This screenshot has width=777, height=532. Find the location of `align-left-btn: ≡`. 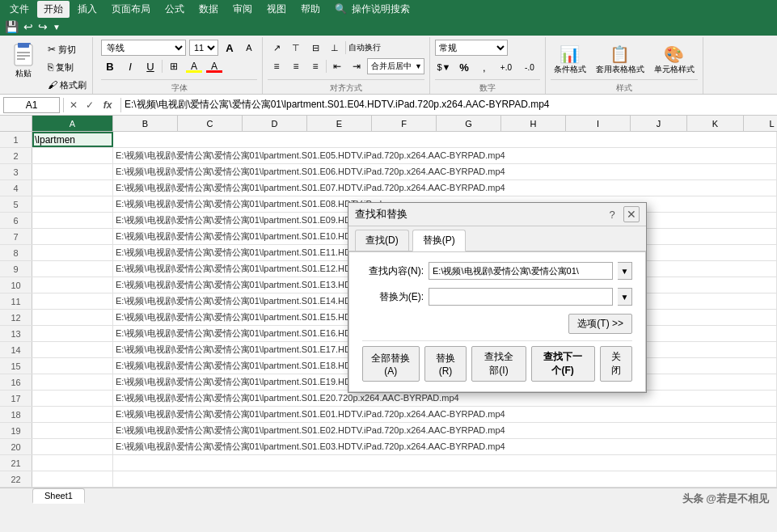

align-left-btn: ≡ is located at coordinates (277, 66).